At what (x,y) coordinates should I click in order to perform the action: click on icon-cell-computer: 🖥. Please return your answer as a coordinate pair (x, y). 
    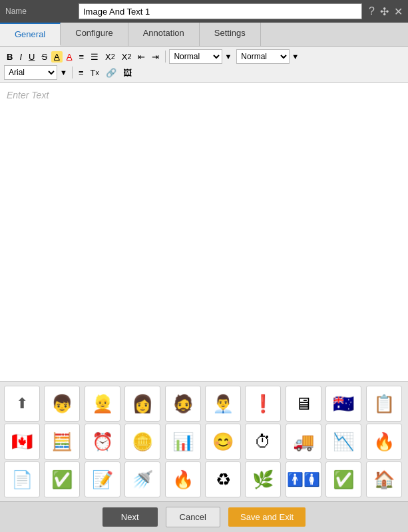
    Looking at the image, I should click on (304, 404).